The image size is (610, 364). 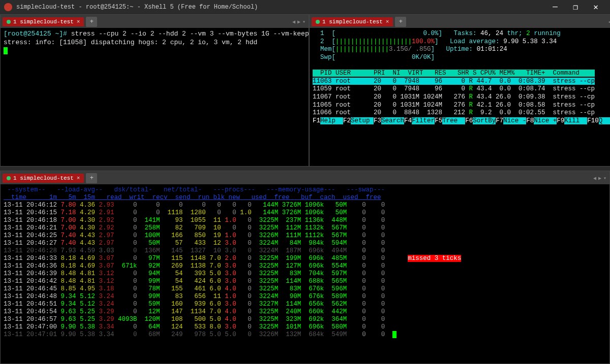 I want to click on htop-row: 11066 root 20 0 8848 1328 212 R 9.2 0.0 …, so click(x=453, y=113).